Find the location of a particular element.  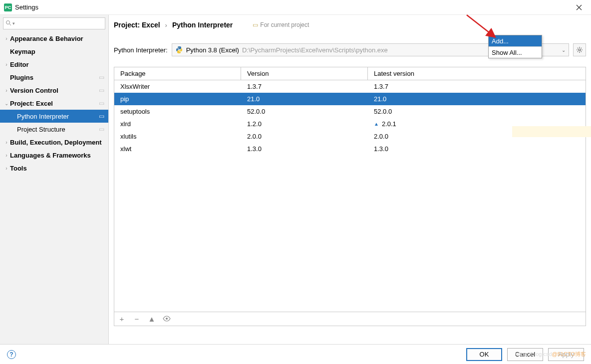

packages-toolbar: + − ▲ is located at coordinates (350, 319).